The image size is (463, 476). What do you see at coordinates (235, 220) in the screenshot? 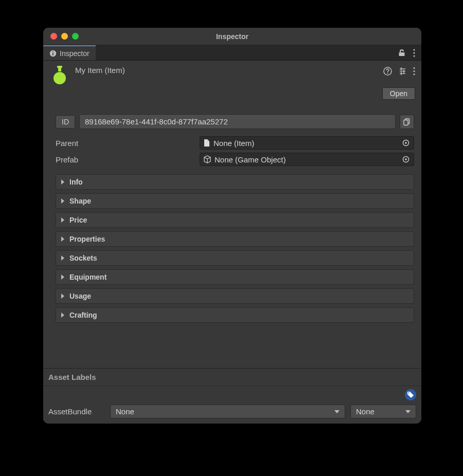
I see `foldout-price: Price` at bounding box center [235, 220].